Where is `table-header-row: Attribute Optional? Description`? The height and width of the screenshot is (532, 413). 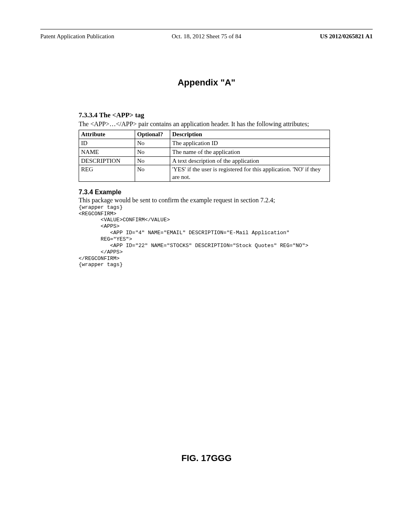
table-header-row: Attribute Optional? Description is located at coordinates (204, 135).